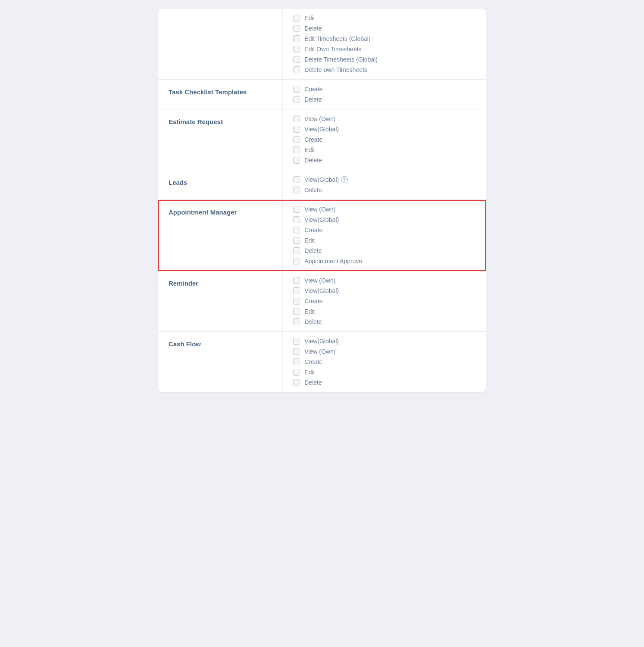 The height and width of the screenshot is (647, 644). Describe the element at coordinates (385, 280) in the screenshot. I see `permission-item-reminder-0: View (Own)` at that location.